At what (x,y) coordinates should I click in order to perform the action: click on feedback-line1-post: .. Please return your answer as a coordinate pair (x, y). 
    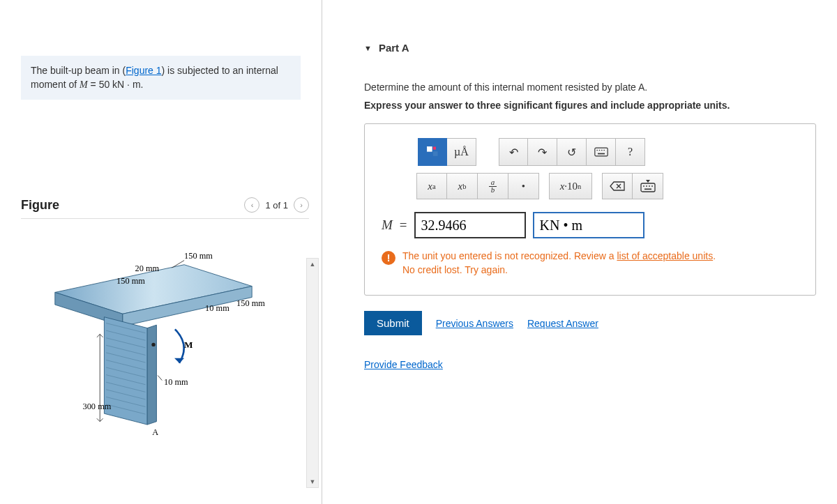
    Looking at the image, I should click on (714, 256).